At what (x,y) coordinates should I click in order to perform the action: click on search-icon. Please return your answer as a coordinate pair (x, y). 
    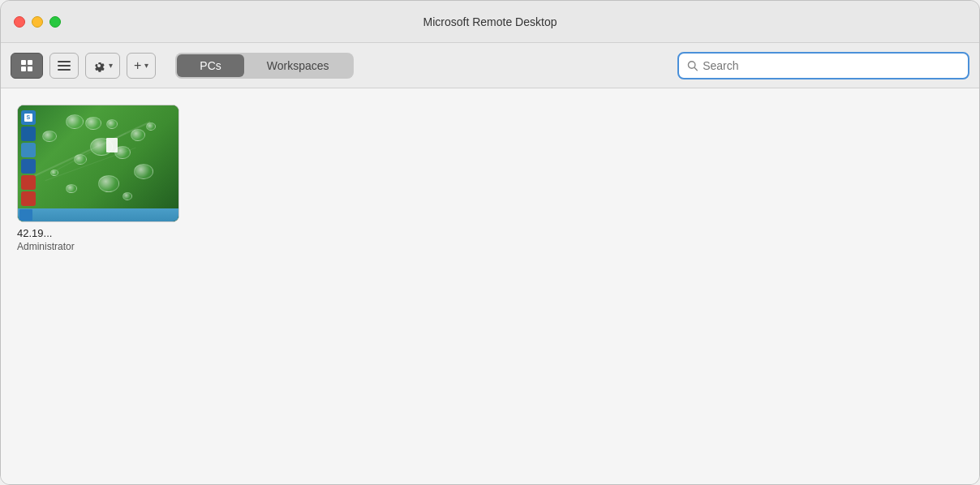
    Looking at the image, I should click on (693, 66).